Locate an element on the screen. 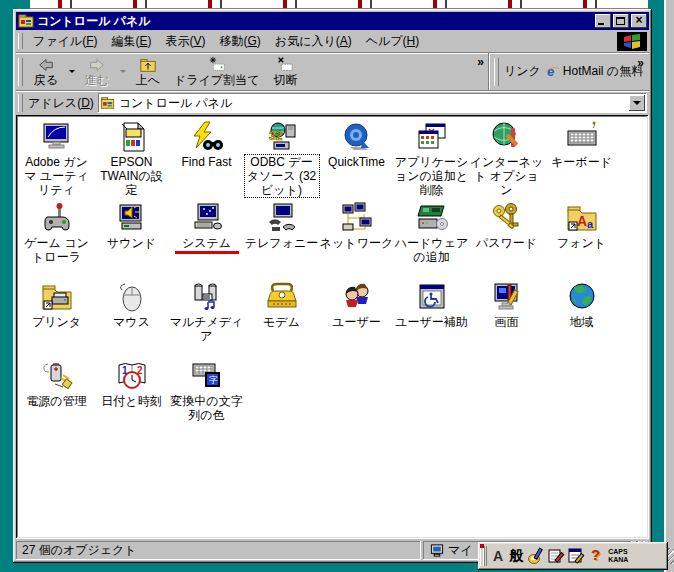  address-combobox: コントロール パネル is located at coordinates (372, 103).